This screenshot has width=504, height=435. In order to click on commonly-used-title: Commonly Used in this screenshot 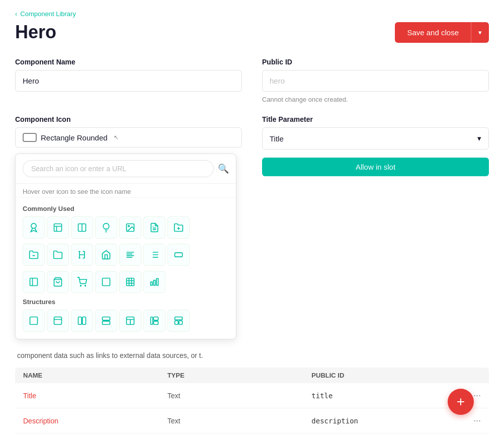, I will do `click(126, 208)`.